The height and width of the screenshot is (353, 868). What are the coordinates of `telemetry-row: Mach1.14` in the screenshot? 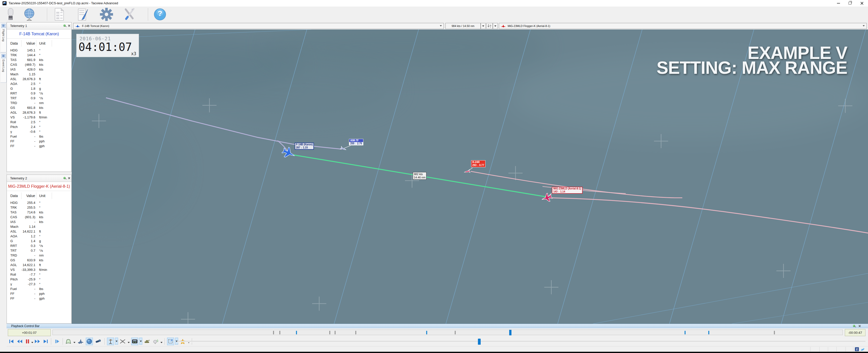 It's located at (39, 227).